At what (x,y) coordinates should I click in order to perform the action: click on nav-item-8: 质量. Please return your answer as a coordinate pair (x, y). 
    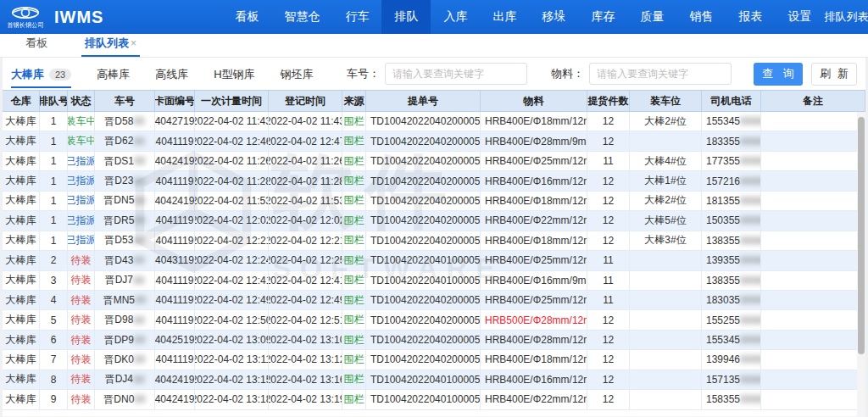
    Looking at the image, I should click on (652, 17).